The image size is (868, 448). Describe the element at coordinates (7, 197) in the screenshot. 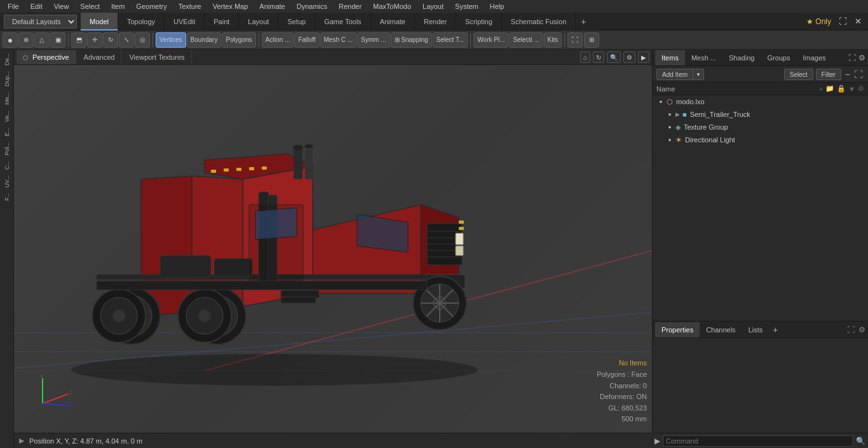

I see `sidebar-item-f: F...` at that location.